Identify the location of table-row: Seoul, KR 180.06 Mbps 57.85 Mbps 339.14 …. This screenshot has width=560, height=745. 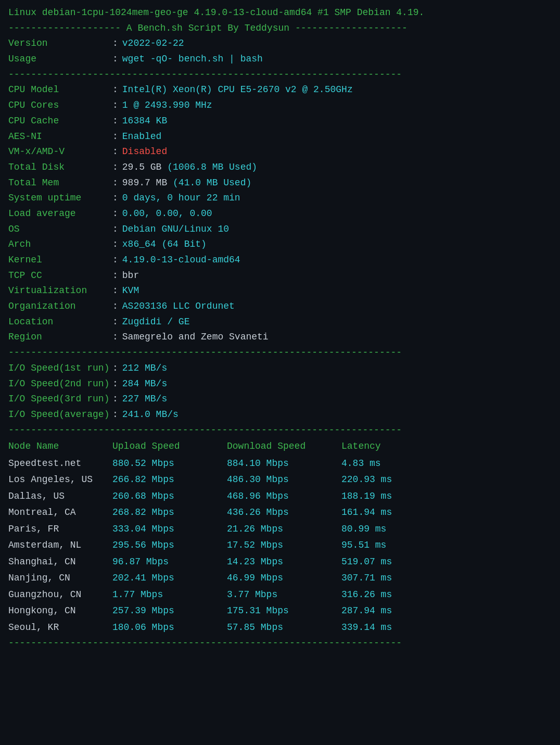
(280, 628).